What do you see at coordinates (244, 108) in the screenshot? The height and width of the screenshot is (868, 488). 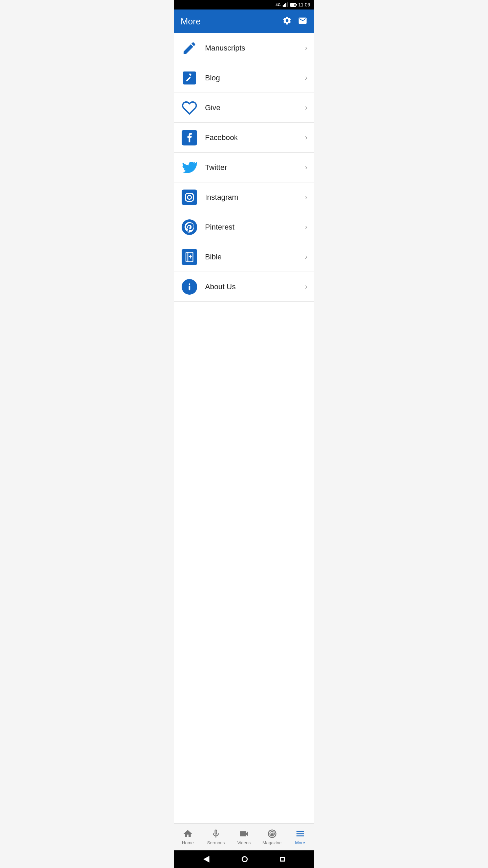 I see `menu-item-give: Give ›` at bounding box center [244, 108].